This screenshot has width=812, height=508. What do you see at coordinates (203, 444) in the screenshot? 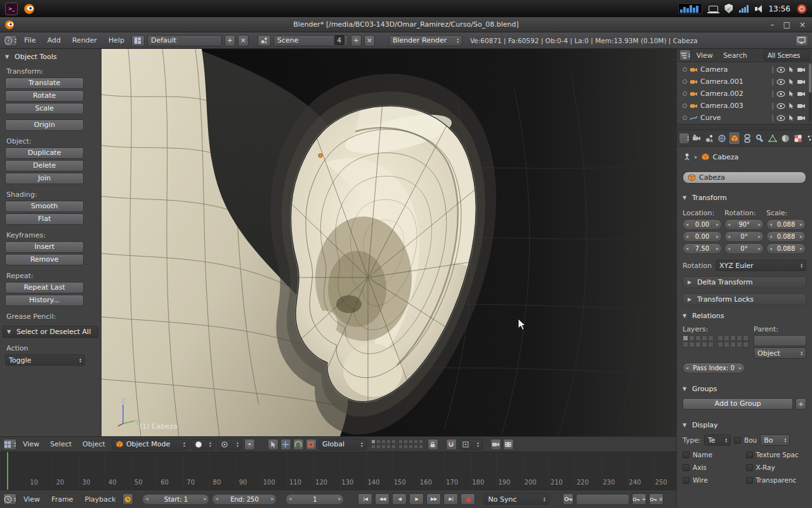
I see `viewport-shading-dropdown: ▴▾` at bounding box center [203, 444].